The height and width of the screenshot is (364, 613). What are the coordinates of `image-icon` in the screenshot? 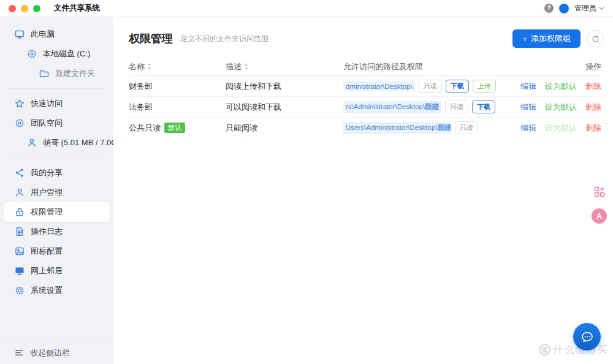 It's located at (20, 251).